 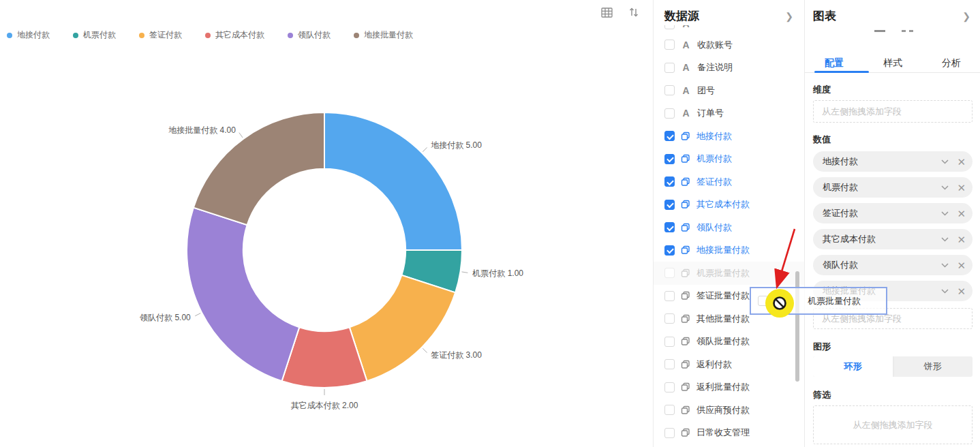 I want to click on datasource-field-row: 返利批量付款, so click(x=729, y=388).